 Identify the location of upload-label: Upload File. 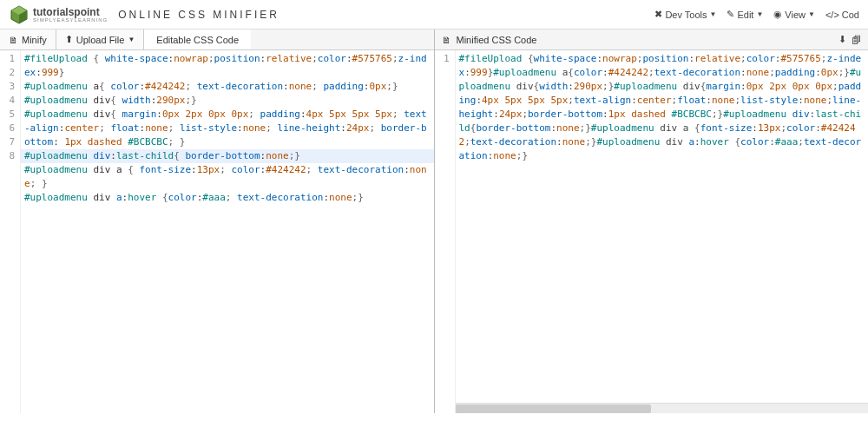
(101, 40).